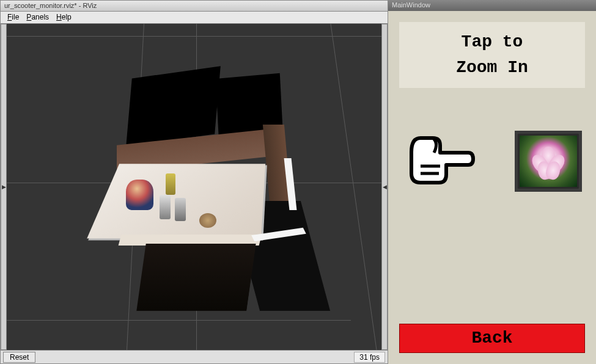  Describe the element at coordinates (492, 55) in the screenshot. I see `tap-to-zoom-label: Tap to Zoom In` at that location.